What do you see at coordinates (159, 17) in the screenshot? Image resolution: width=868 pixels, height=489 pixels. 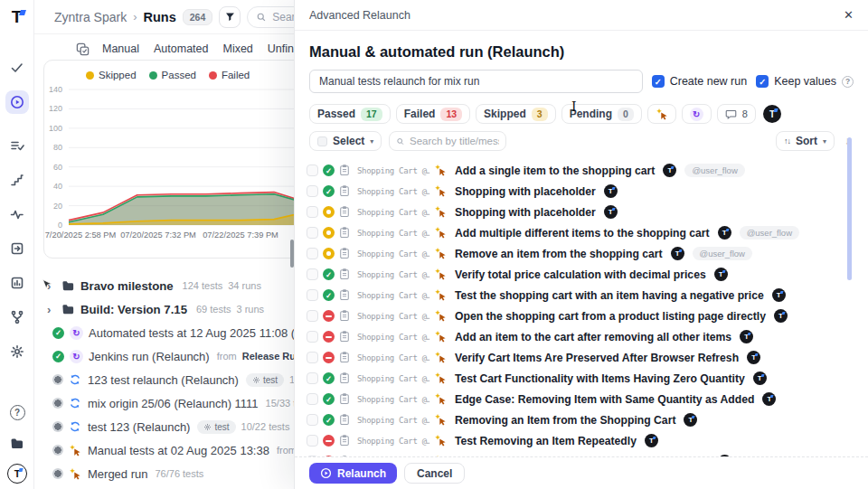 I see `breadcrumb-page: Runs` at bounding box center [159, 17].